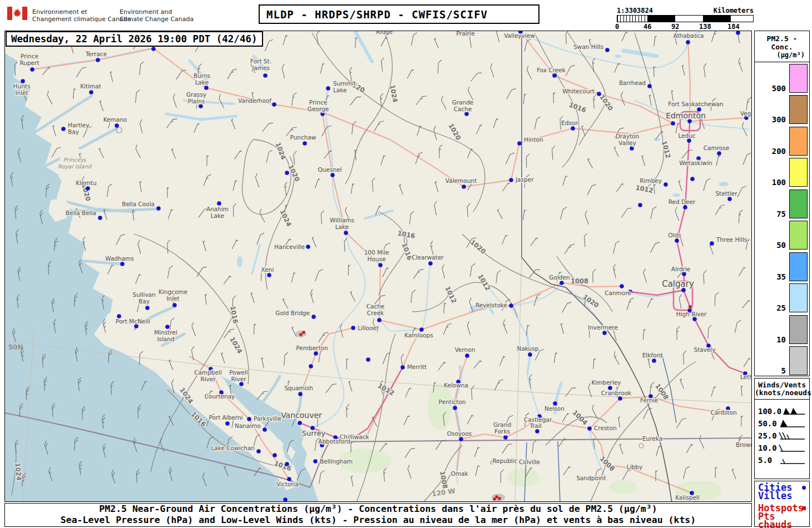 The width and height of the screenshot is (812, 528). Describe the element at coordinates (334, 441) in the screenshot. I see `city-label: Abbotsford` at that location.